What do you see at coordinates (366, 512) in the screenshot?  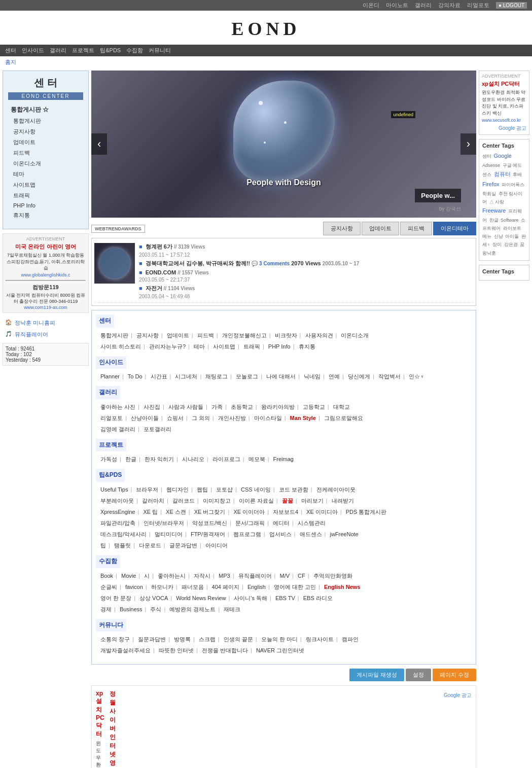 I see `smap-pds: PDS 통합게시판` at bounding box center [366, 512].